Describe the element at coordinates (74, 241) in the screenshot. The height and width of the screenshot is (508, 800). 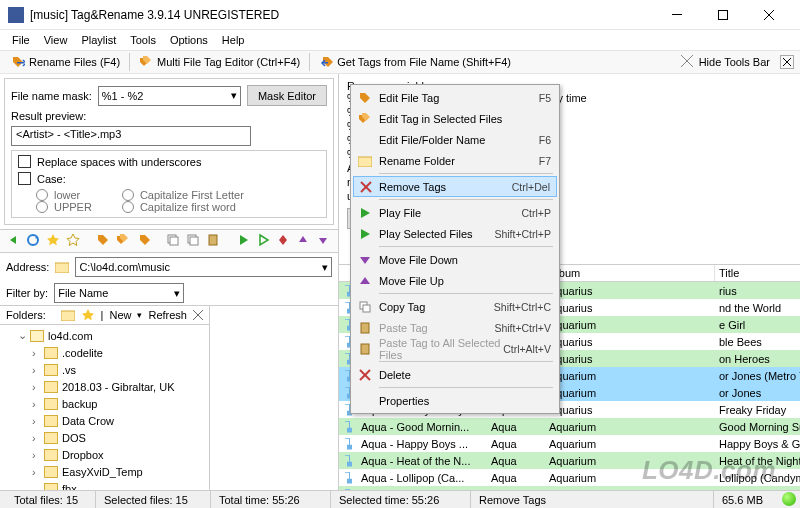
I see `add-fav-icon` at that location.